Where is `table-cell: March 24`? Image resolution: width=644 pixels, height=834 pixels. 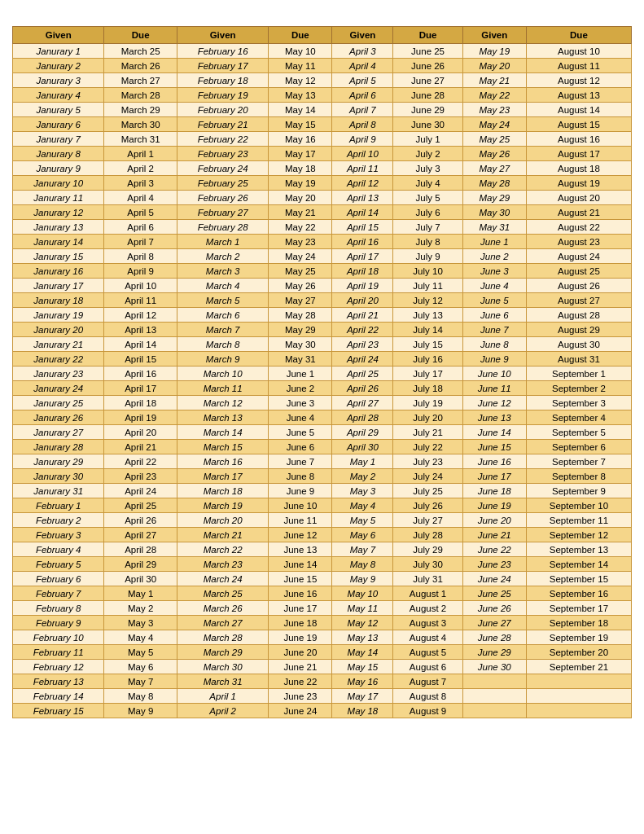 table-cell: March 24 is located at coordinates (222, 579).